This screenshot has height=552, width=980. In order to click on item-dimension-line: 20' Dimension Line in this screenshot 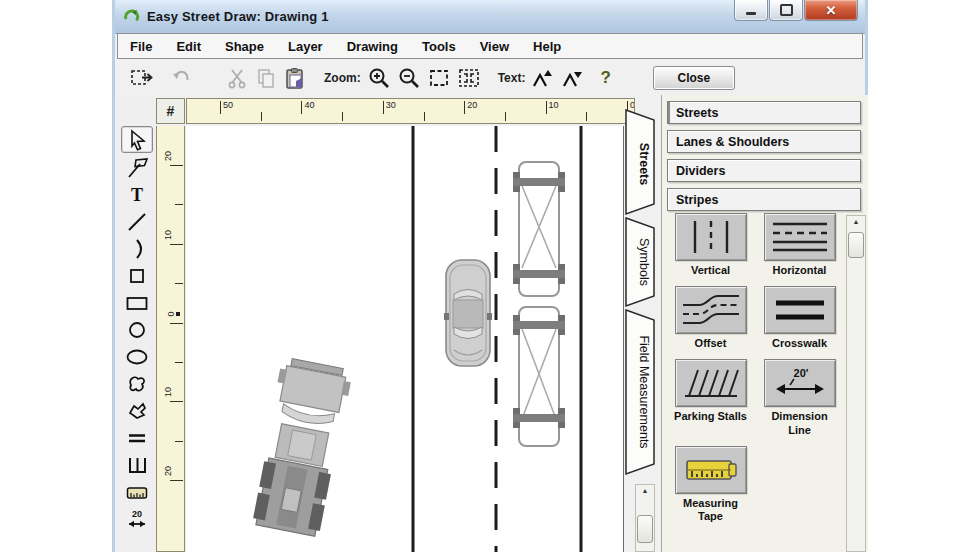, I will do `click(800, 398)`.